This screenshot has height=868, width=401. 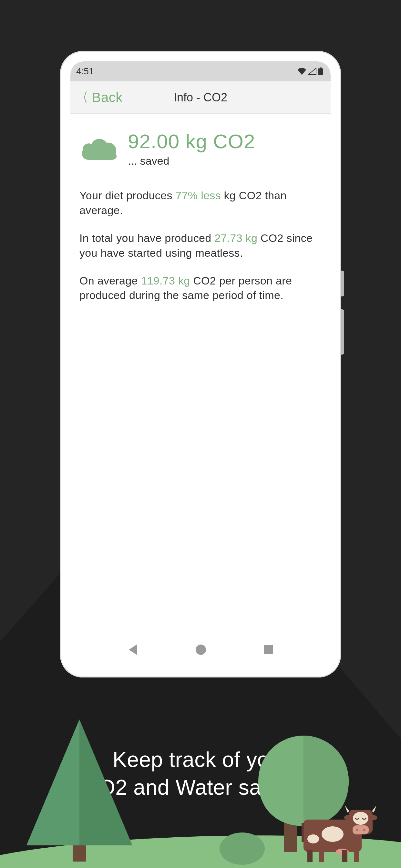 What do you see at coordinates (201, 71) in the screenshot?
I see `status-bar: 4:51` at bounding box center [201, 71].